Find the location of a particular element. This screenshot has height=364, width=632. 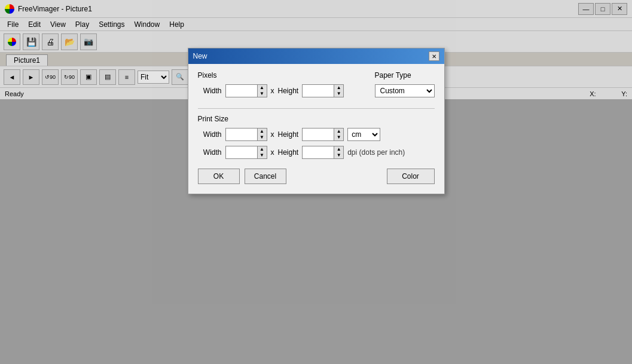

print-size-label: Print Size is located at coordinates (316, 119).